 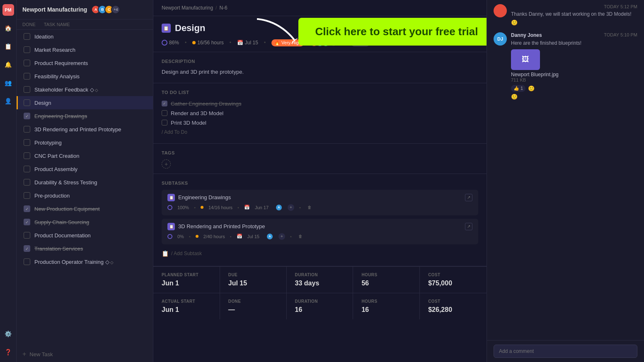 What do you see at coordinates (8, 352) in the screenshot?
I see `help-icon: ❓` at bounding box center [8, 352].